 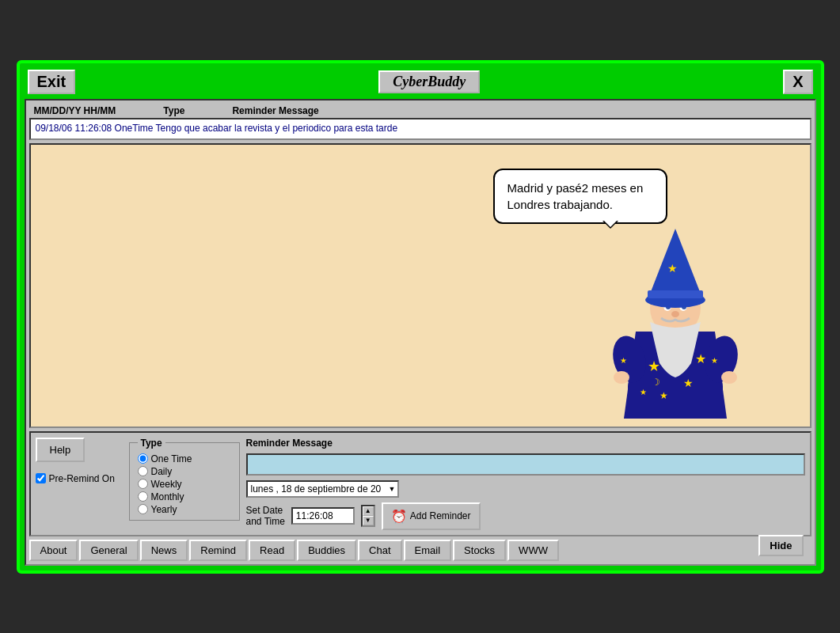 I want to click on pre-remind-label: Pre-Remind On, so click(x=82, y=479).